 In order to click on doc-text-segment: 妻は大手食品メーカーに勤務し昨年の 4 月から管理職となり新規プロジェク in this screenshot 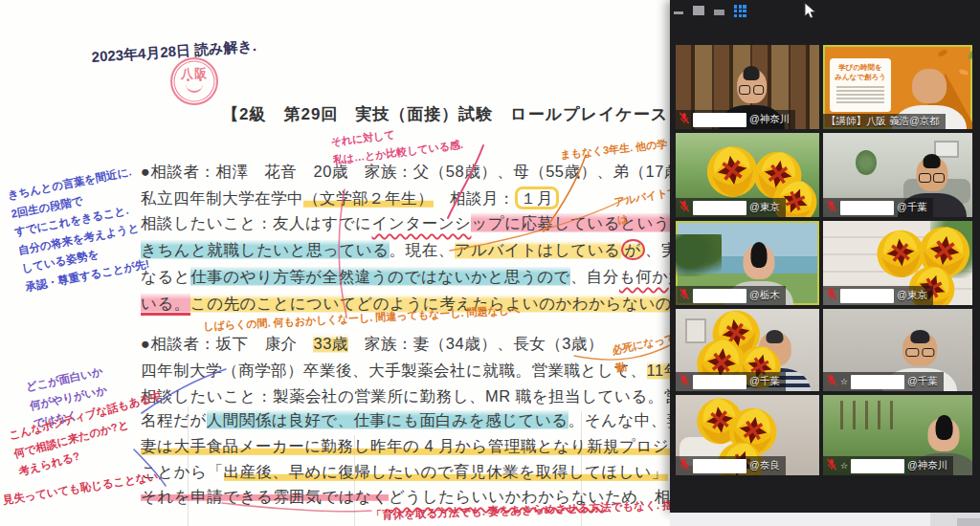, I will do `click(421, 446)`.